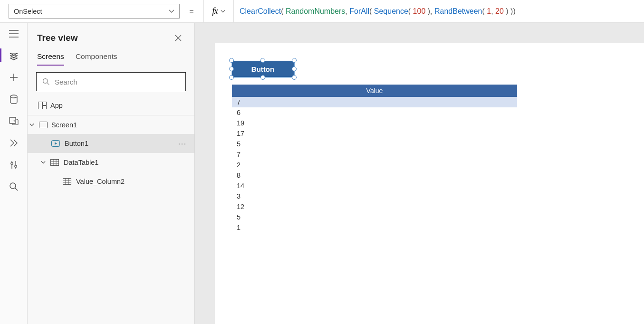  I want to click on table-header: Value, so click(375, 91).